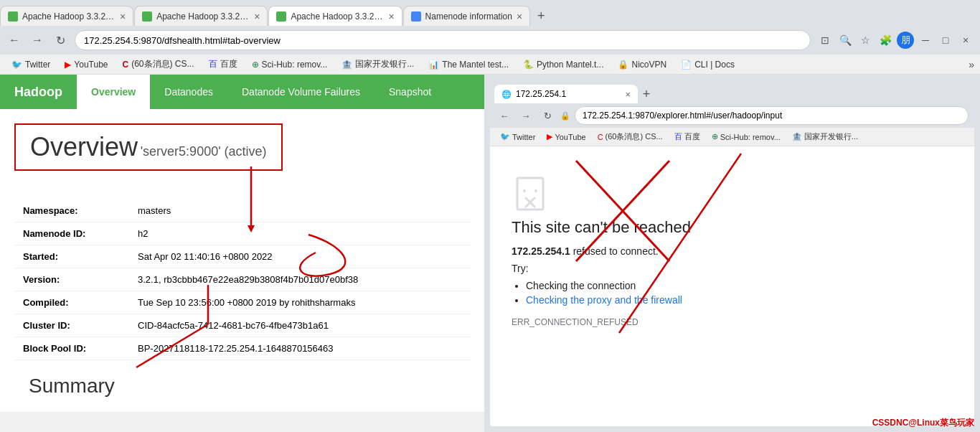  Describe the element at coordinates (17, 65) in the screenshot. I see `twitter-favicon: 🐦` at that location.